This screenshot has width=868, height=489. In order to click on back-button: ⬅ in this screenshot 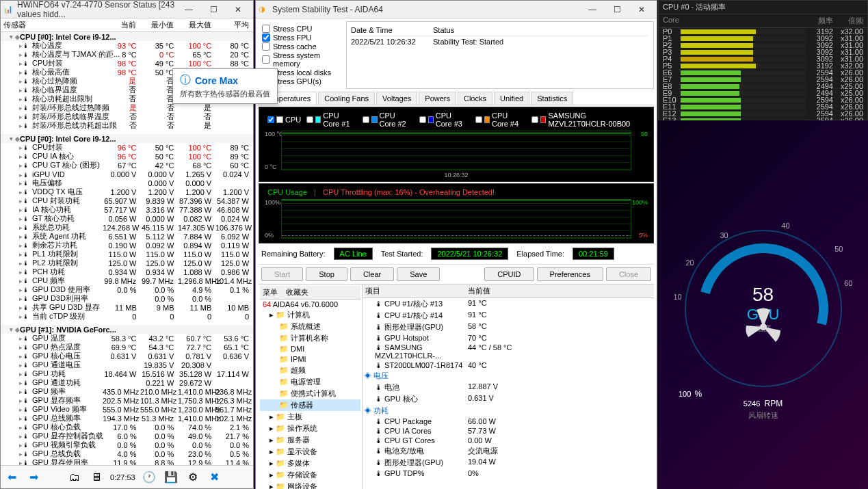, I will do `click(12, 477)`.